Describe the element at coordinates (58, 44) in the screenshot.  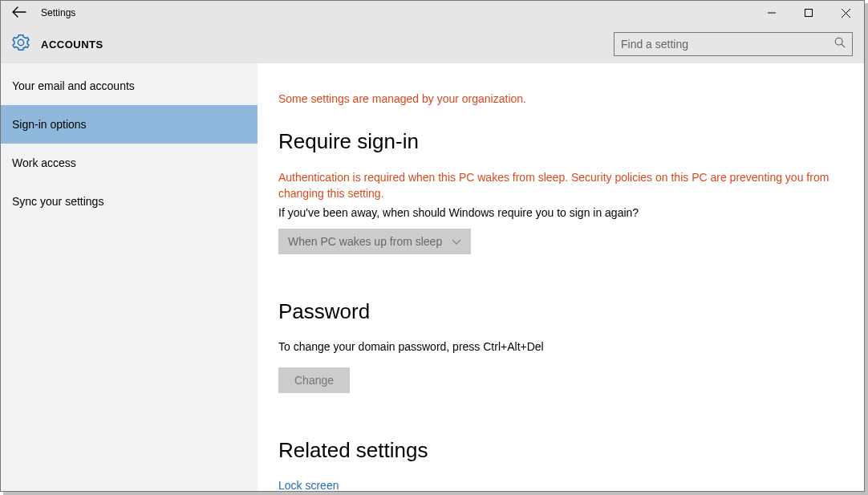
I see `header-left: ACCOUNTS` at that location.